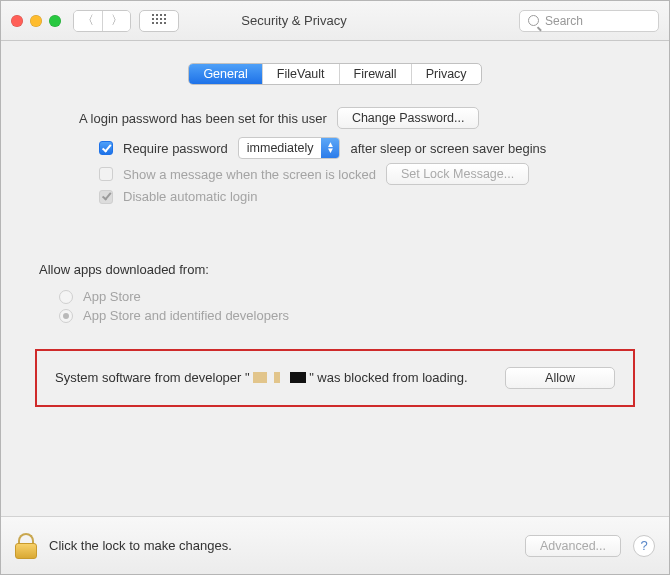 The image size is (670, 575). What do you see at coordinates (152, 378) in the screenshot?
I see `blocked-prefix: System software from developer "` at bounding box center [152, 378].